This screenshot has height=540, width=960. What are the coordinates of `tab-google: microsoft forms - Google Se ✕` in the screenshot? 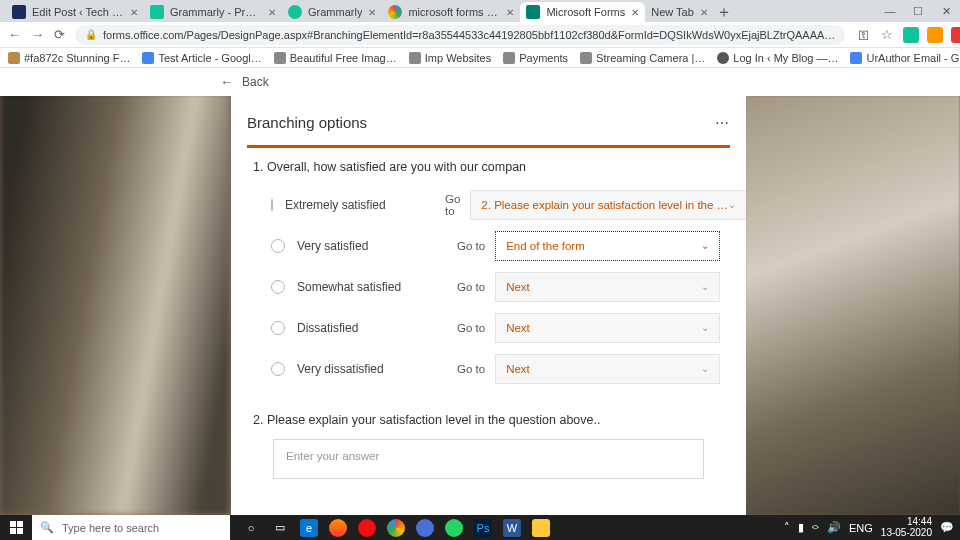 It's located at (451, 12).